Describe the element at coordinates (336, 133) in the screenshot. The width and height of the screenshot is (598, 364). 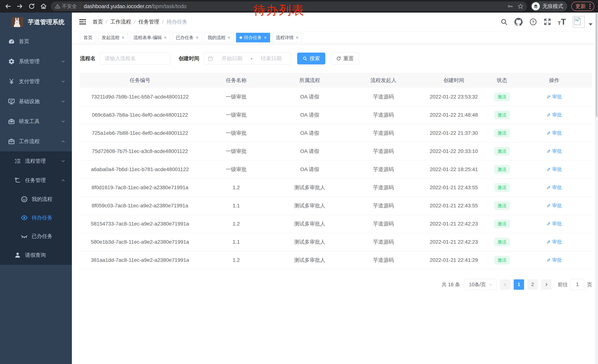
I see `table-row: 725a1eb6-7b88-11ec-8ef0-acde48001122 一级审…` at that location.